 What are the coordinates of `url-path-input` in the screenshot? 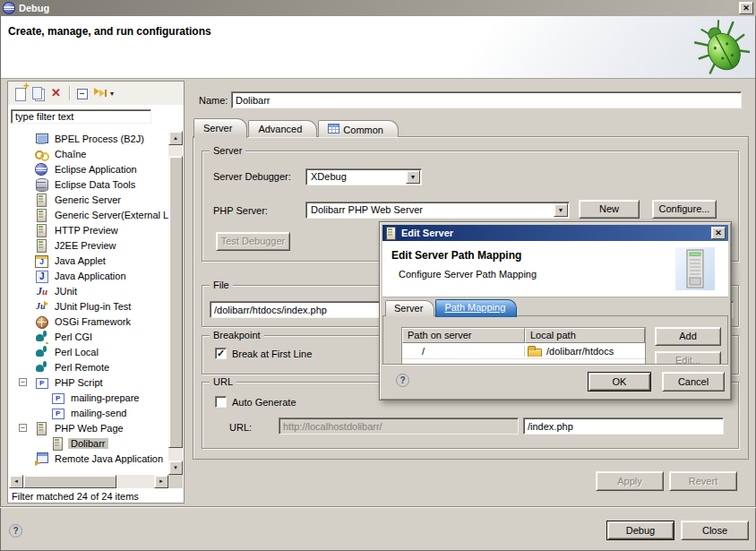 It's located at (623, 426).